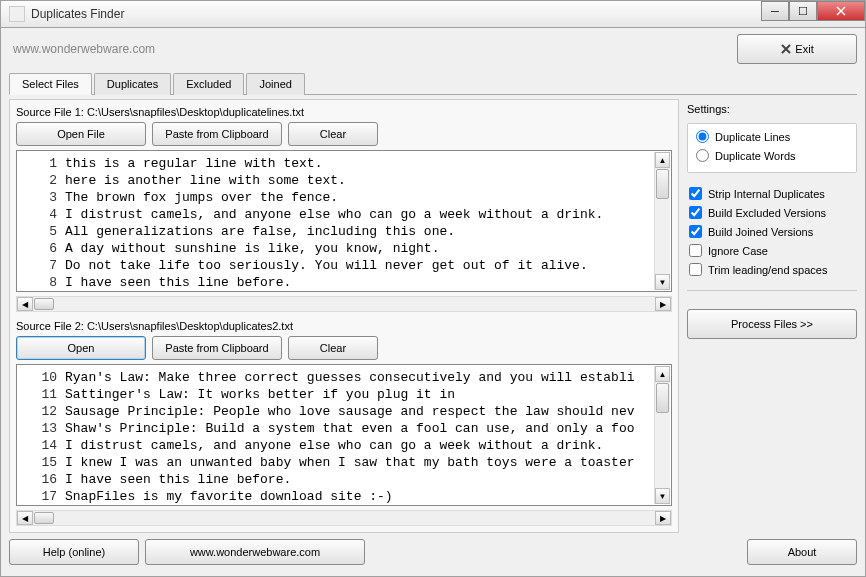 The height and width of the screenshot is (577, 866). I want to click on maximize-button: ☐, so click(803, 11).